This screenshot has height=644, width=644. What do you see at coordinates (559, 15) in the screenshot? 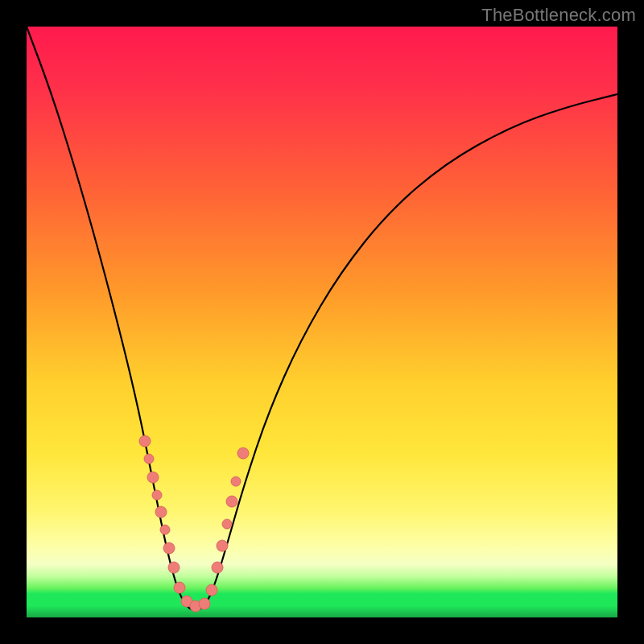
I see `watermark-text: TheBottleneck.com` at bounding box center [559, 15].